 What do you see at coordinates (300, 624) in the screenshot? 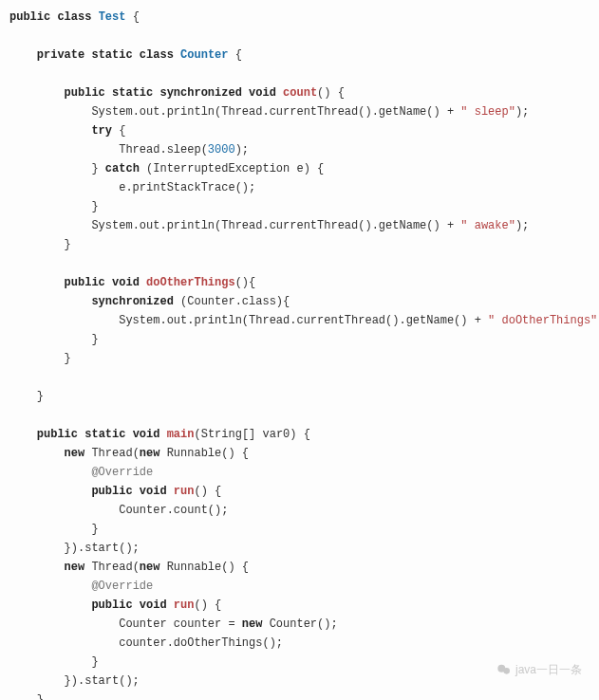
I see `text: Counter();` at bounding box center [300, 624].